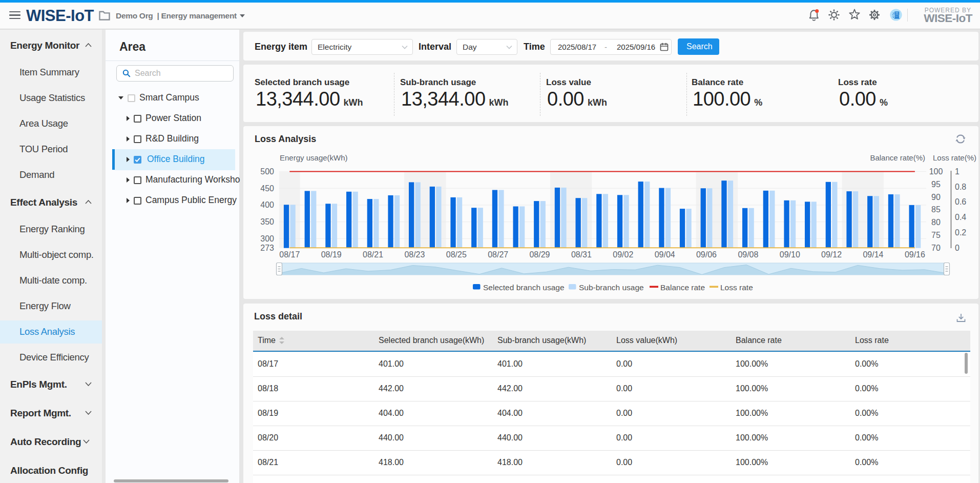  I want to click on svg-text: Selected branch usage, so click(524, 287).